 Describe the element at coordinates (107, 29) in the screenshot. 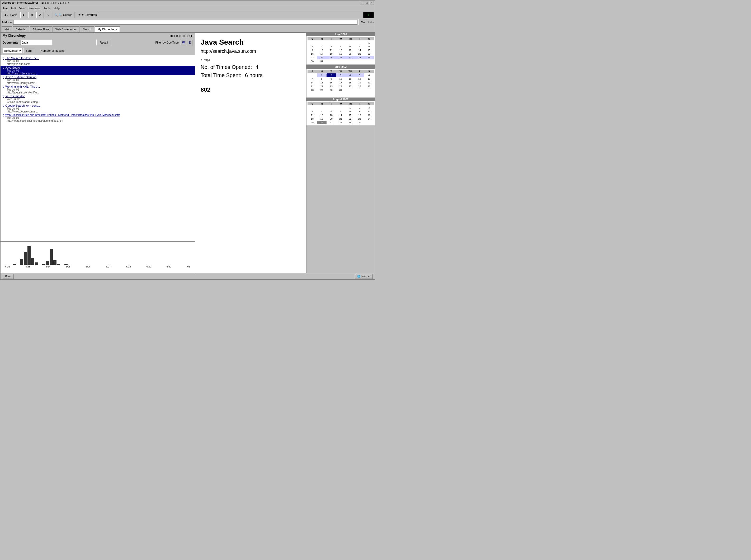

I see `tab-mychronology: My Chronology` at that location.